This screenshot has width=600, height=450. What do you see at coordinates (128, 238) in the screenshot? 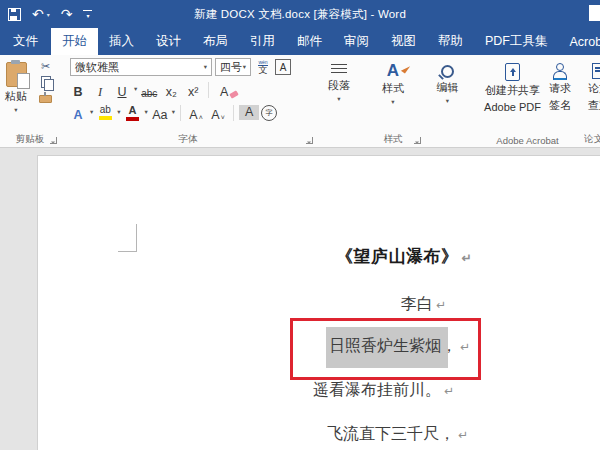
I see `margin-corner-mark` at bounding box center [128, 238].